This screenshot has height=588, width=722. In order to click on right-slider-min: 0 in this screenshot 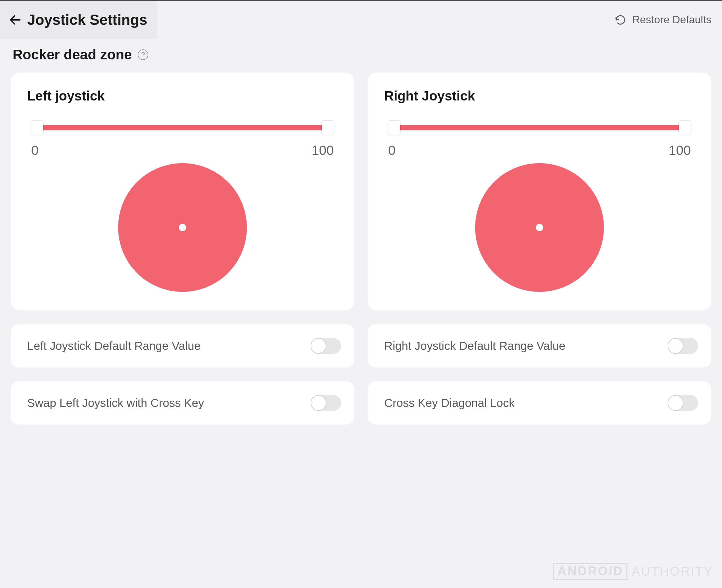, I will do `click(392, 150)`.